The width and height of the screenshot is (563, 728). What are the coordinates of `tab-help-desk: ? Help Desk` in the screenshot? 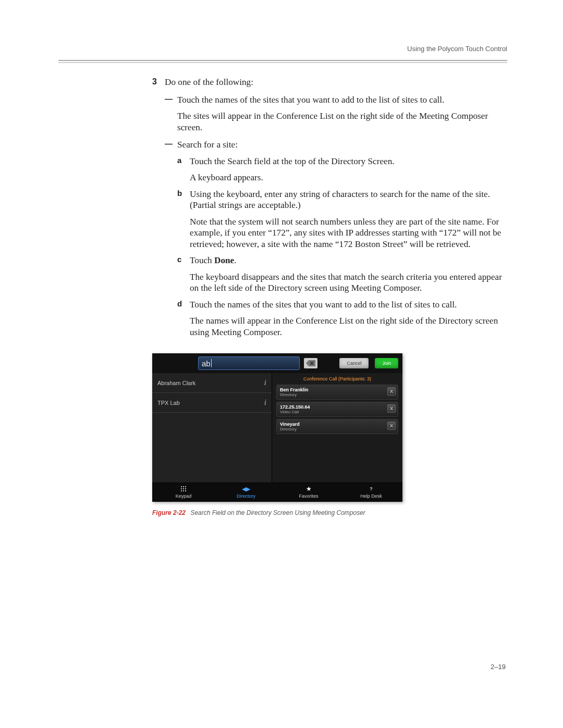 It's located at (371, 492).